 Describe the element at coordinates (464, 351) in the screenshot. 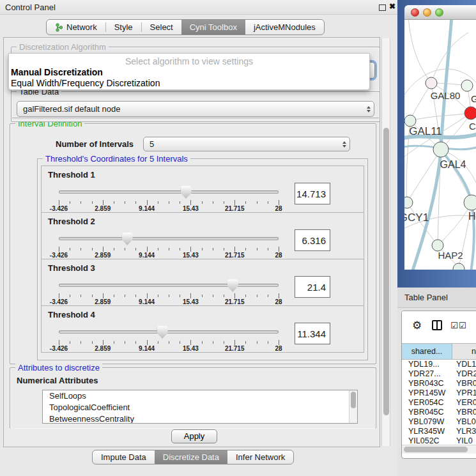

I see `column-header-name: na` at that location.